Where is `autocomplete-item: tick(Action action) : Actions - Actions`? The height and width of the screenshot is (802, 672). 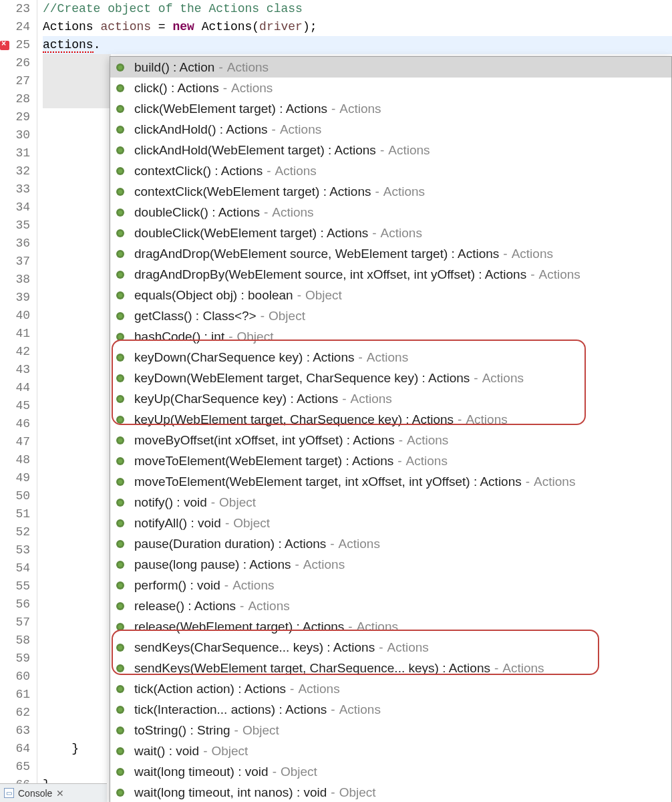
autocomplete-item: tick(Action action) : Actions - Actions is located at coordinates (391, 688).